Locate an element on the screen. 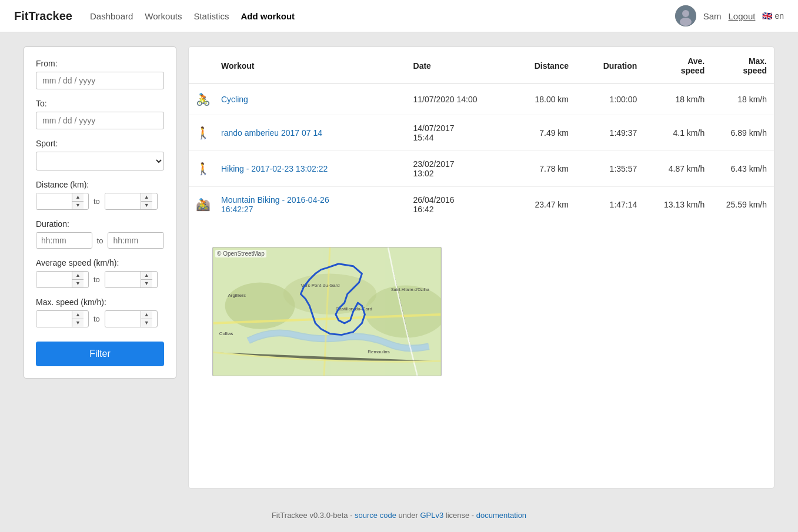 The width and height of the screenshot is (798, 532). brand-logo: FitTrackee is located at coordinates (44, 16).